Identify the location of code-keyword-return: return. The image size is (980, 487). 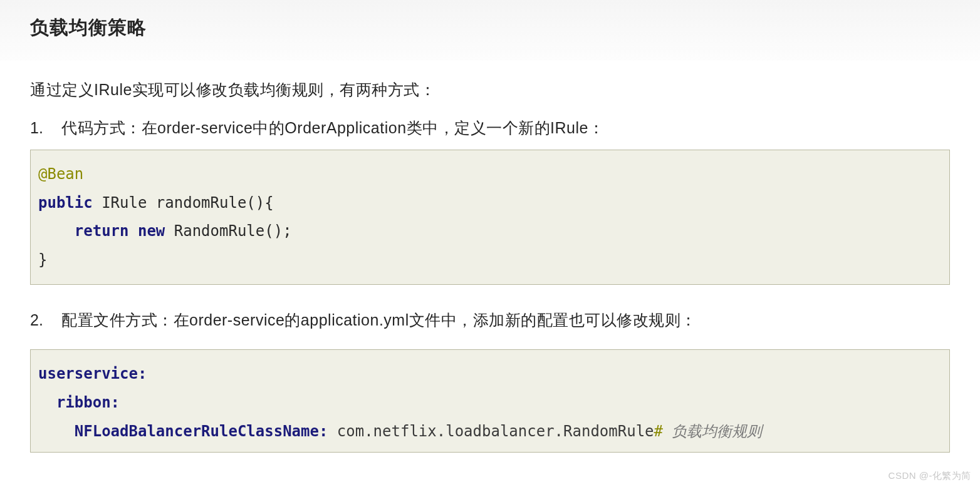
(102, 231).